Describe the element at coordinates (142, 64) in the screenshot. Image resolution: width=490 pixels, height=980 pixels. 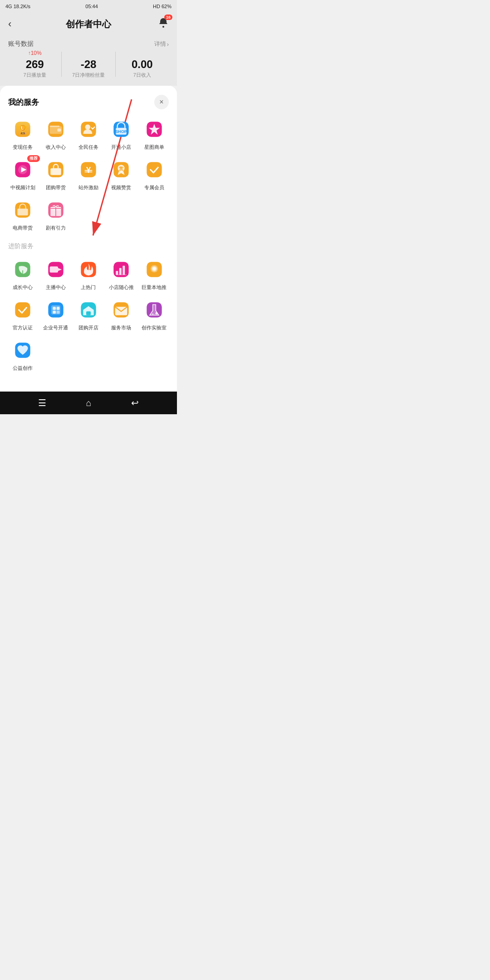
I see `stat-income: 0.00 7日收入` at that location.